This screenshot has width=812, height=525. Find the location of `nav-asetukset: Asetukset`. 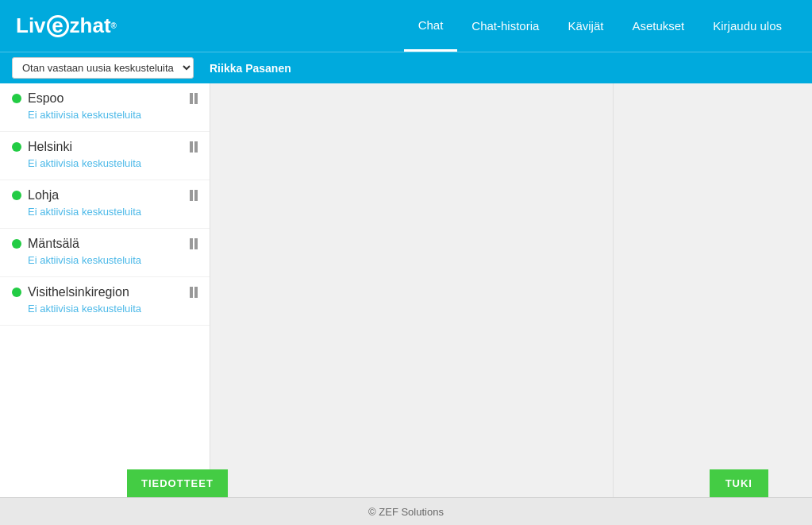

nav-asetukset: Asetukset is located at coordinates (658, 25).